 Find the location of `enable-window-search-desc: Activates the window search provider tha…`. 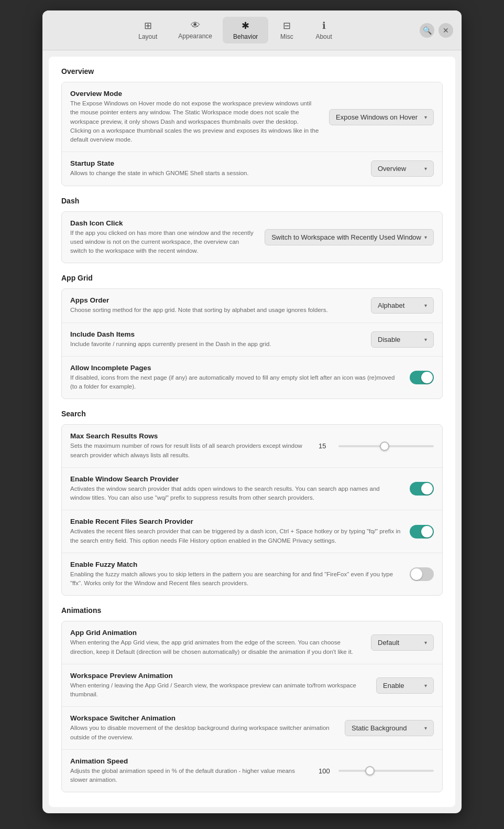

enable-window-search-desc: Activates the window search provider tha… is located at coordinates (236, 494).